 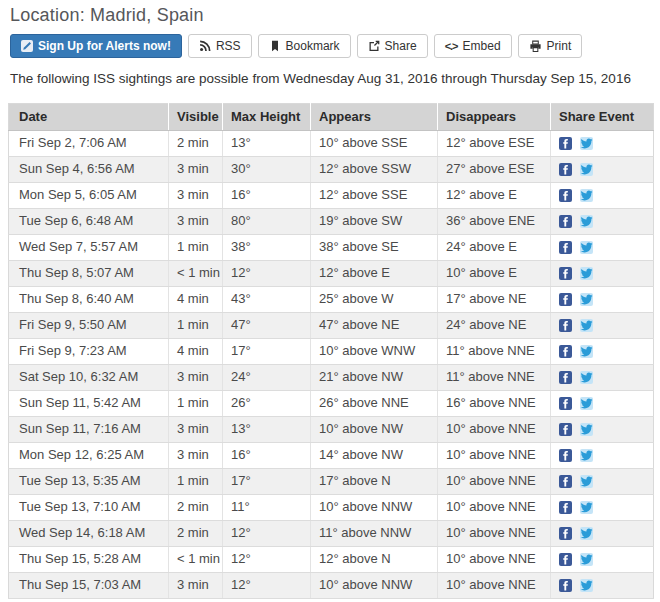 What do you see at coordinates (494, 222) in the screenshot?
I see `cell-disappears: 36° above ENE` at bounding box center [494, 222].